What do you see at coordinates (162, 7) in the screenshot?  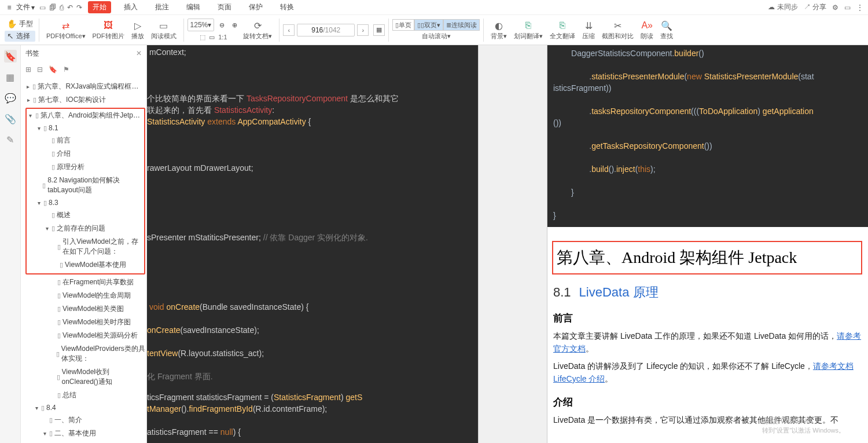 I see `tab-annotate: 批注` at bounding box center [162, 7].